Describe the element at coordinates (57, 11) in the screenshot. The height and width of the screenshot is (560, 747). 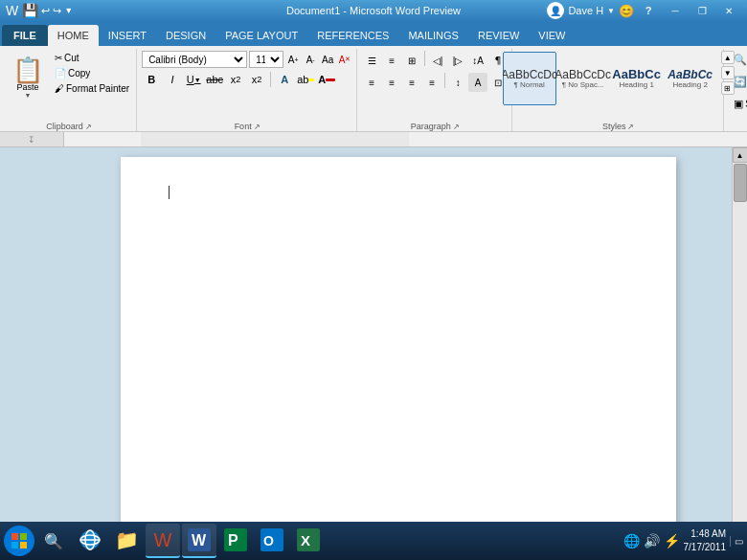
I see `redo-icon: ↪` at that location.